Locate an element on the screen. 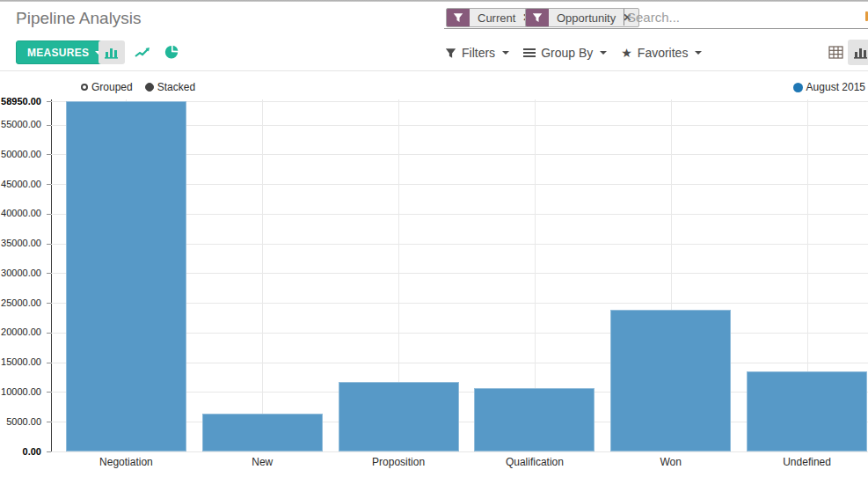  bar-qualification is located at coordinates (535, 420).